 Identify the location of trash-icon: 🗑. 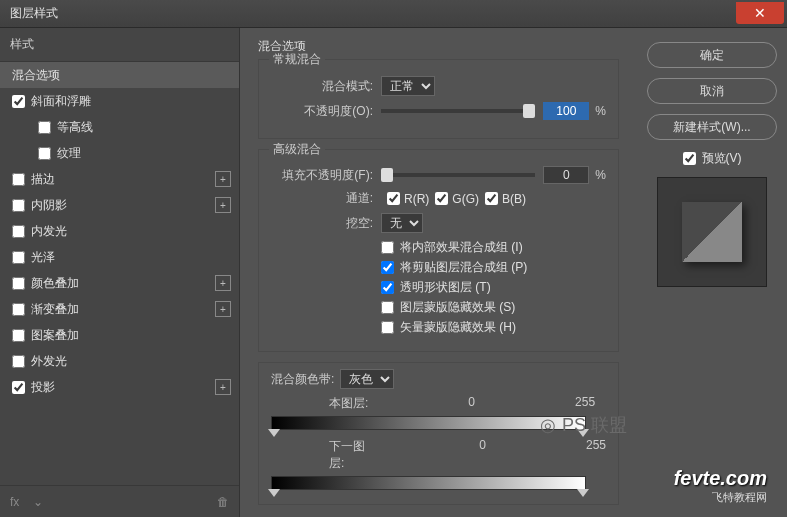
(223, 502).